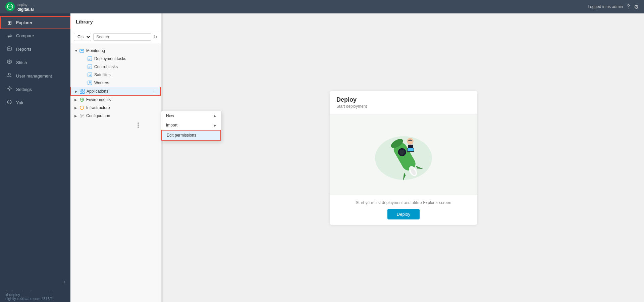 The height and width of the screenshot is (302, 644). What do you see at coordinates (115, 59) in the screenshot?
I see `tree-item-deployment-tasks: Deployment tasks` at bounding box center [115, 59].